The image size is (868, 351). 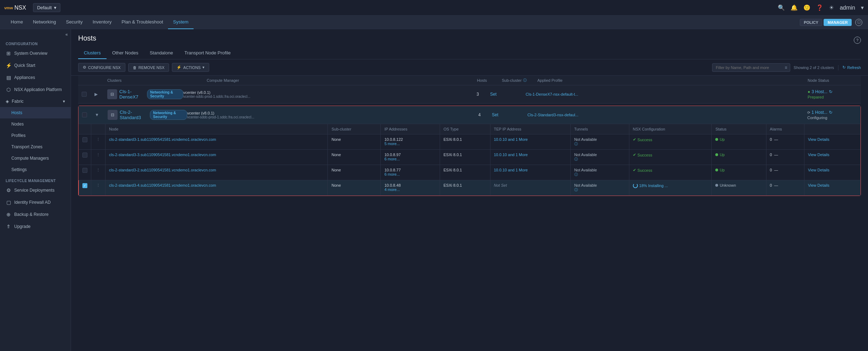 What do you see at coordinates (820, 8) in the screenshot?
I see `help-icon: ❓` at bounding box center [820, 8].